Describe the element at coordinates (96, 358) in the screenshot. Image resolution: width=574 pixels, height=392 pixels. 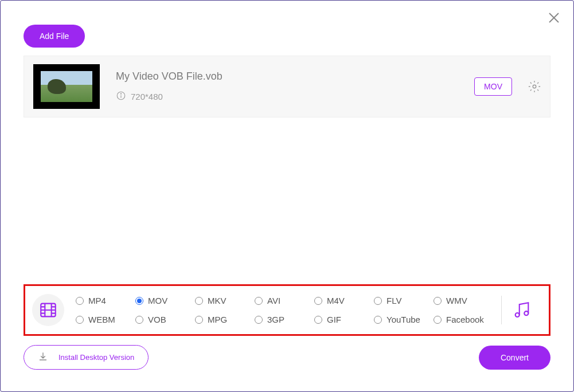
I see `install-desktop-label: Install Desktop Version` at that location.